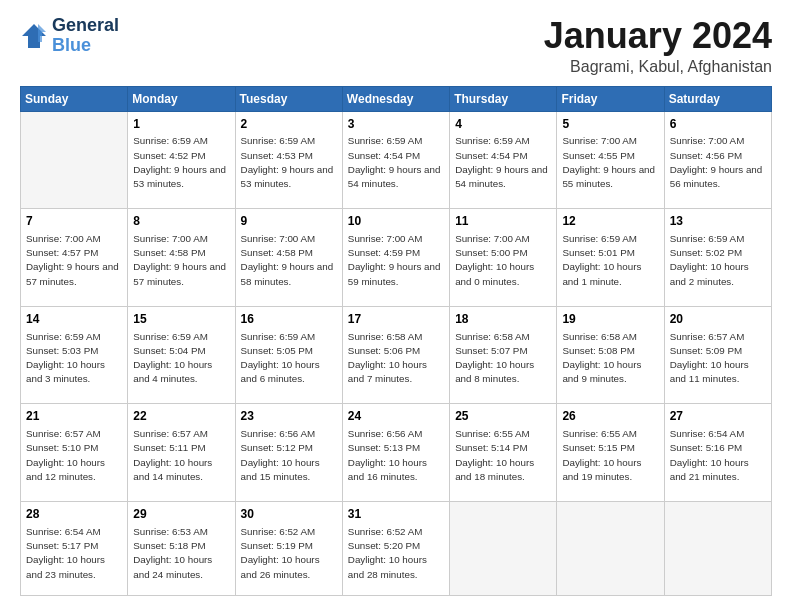 This screenshot has height=612, width=792. I want to click on logo-icon, so click(34, 36).